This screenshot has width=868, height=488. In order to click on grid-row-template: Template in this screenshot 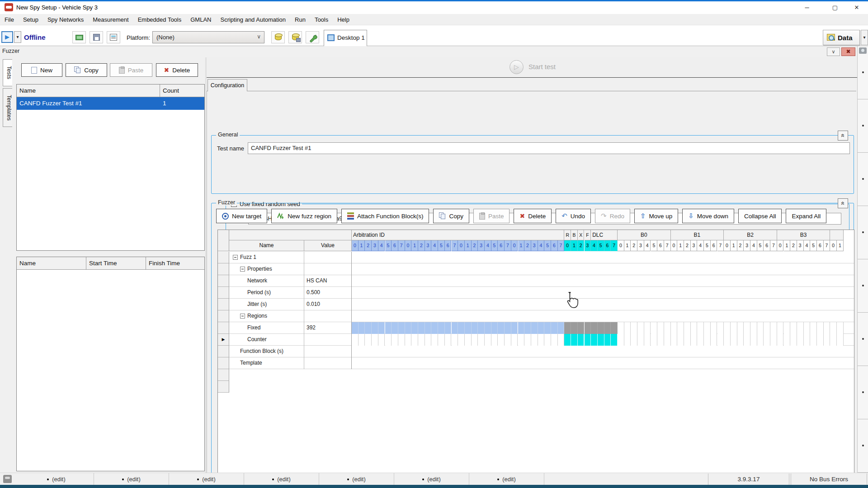, I will do `click(536, 363)`.